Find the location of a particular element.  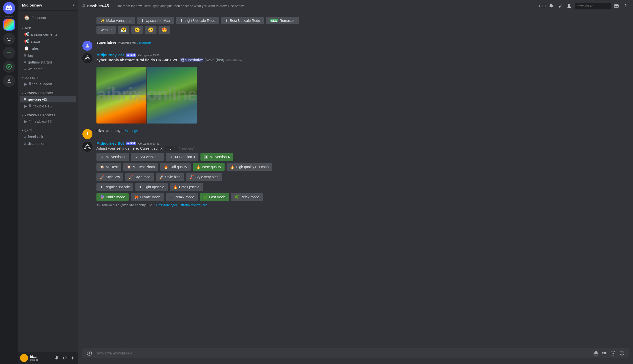

half-quality-button: 🔥 Half quality is located at coordinates (175, 167).